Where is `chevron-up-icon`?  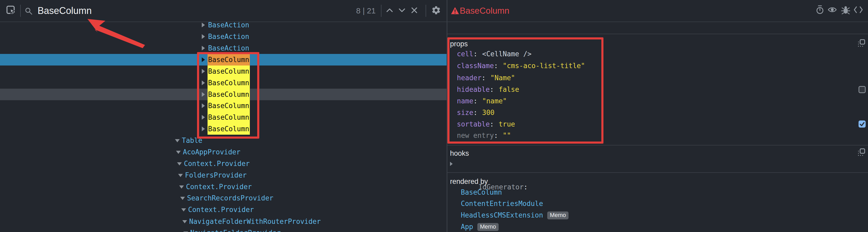
chevron-up-icon is located at coordinates (390, 11).